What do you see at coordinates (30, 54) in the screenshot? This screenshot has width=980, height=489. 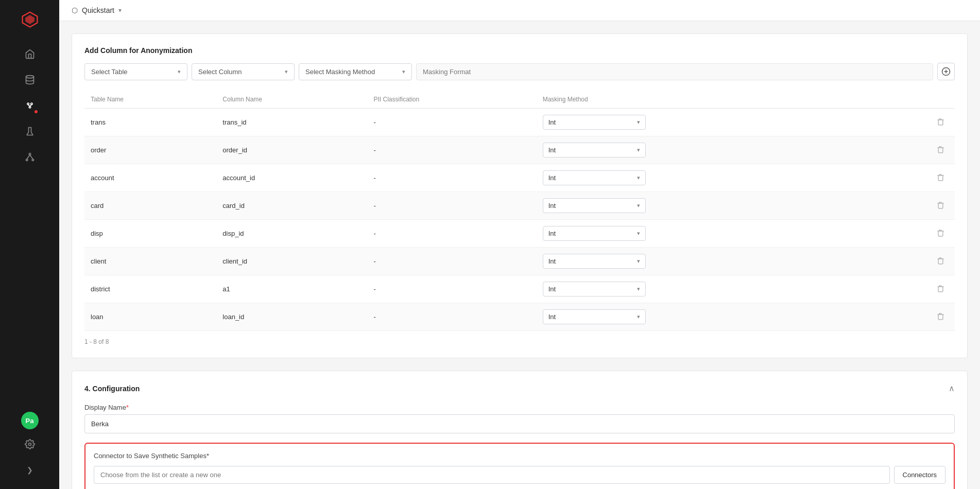 I see `sidebar-item-home` at bounding box center [30, 54].